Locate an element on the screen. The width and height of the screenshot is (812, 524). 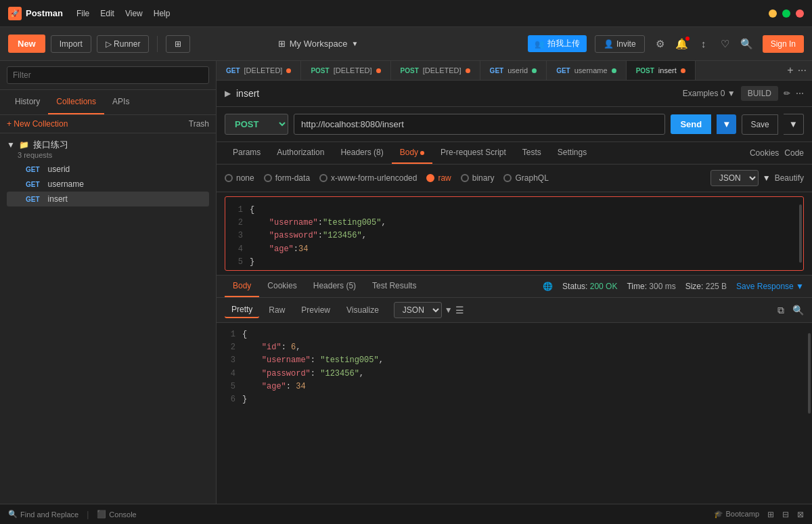
bootcamp-button: 🎓 Bootcamp is located at coordinates (736, 515).